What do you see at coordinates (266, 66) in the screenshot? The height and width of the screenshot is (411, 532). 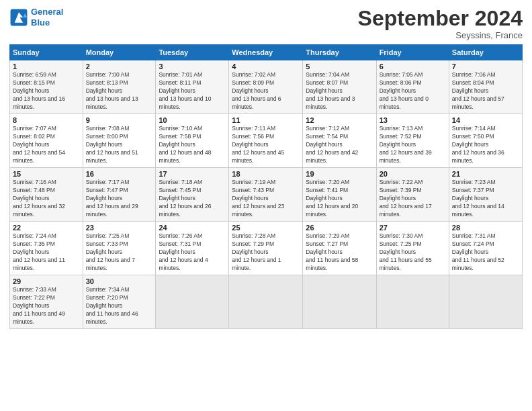 I see `day-number: 4` at bounding box center [266, 66].